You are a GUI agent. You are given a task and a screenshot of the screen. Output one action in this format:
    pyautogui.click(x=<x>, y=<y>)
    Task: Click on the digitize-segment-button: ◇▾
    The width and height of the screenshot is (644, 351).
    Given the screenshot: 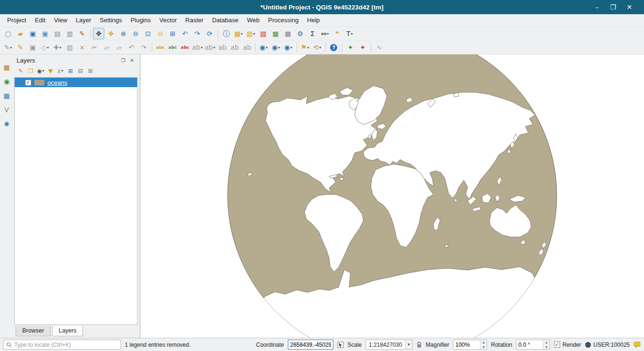 What is the action you would take?
    pyautogui.click(x=45, y=47)
    